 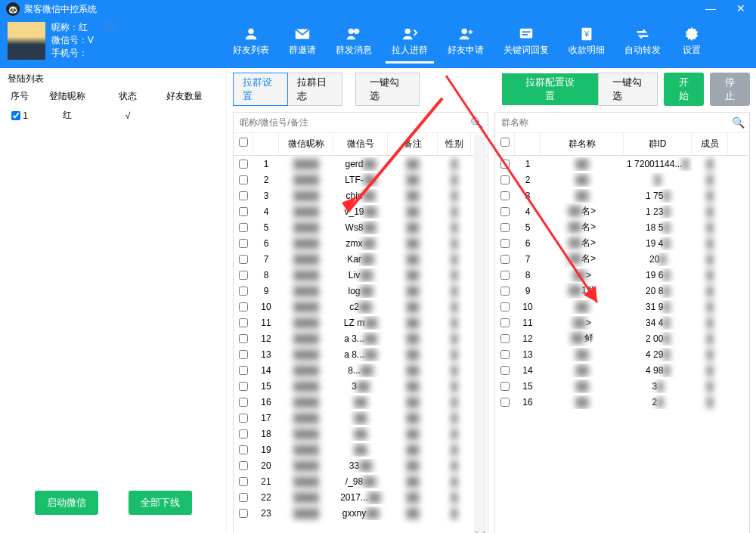 What do you see at coordinates (243, 142) in the screenshot?
I see `friends-select-all` at bounding box center [243, 142].